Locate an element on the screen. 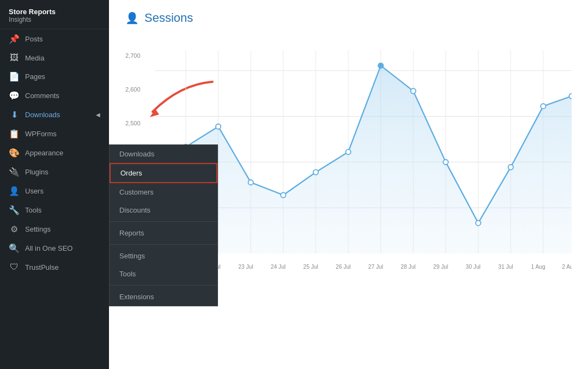 The height and width of the screenshot is (369, 588). svg-text: 26 Jul is located at coordinates (343, 267).